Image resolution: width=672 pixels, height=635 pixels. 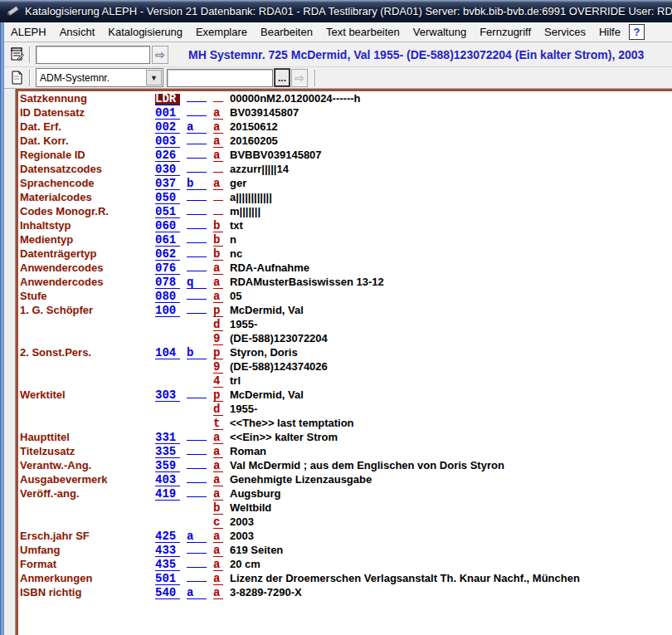 What do you see at coordinates (168, 579) in the screenshot?
I see `field-tag: 501` at bounding box center [168, 579].